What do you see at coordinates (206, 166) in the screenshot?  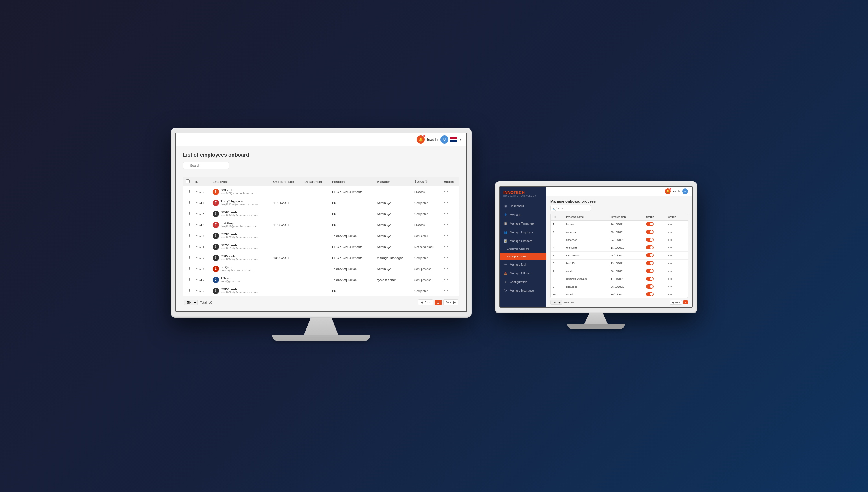 I see `search-input` at bounding box center [206, 166].